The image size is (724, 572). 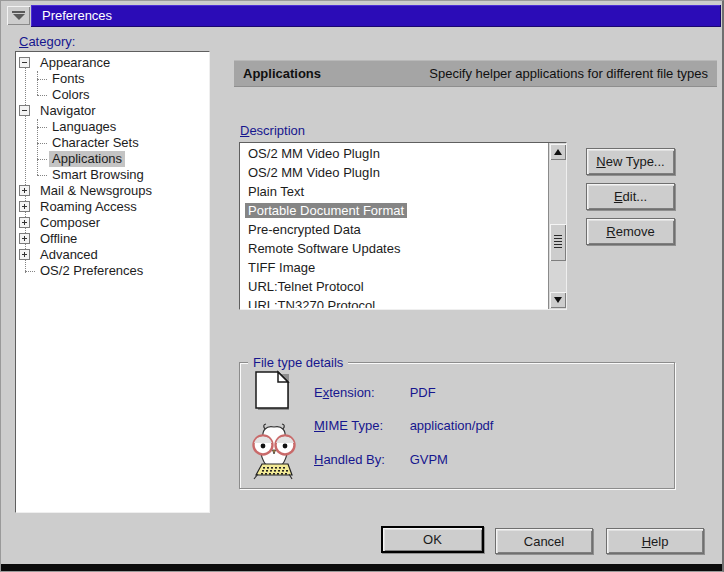 What do you see at coordinates (568, 74) in the screenshot?
I see `section-subtitle: Specify helper applications for differen…` at bounding box center [568, 74].